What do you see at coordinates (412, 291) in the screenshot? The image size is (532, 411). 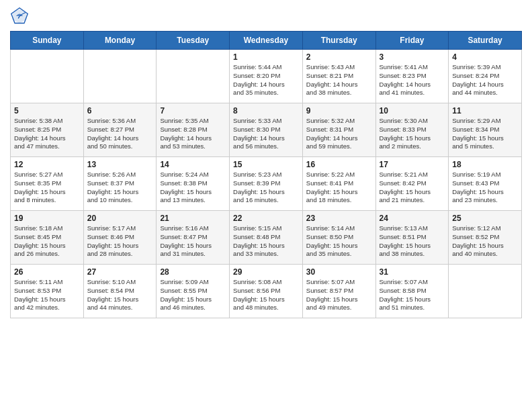 I see `calendar-cell: 31Sunrise: 5:07 AM Sunset: 8:58 PM Dayli…` at bounding box center [412, 291].